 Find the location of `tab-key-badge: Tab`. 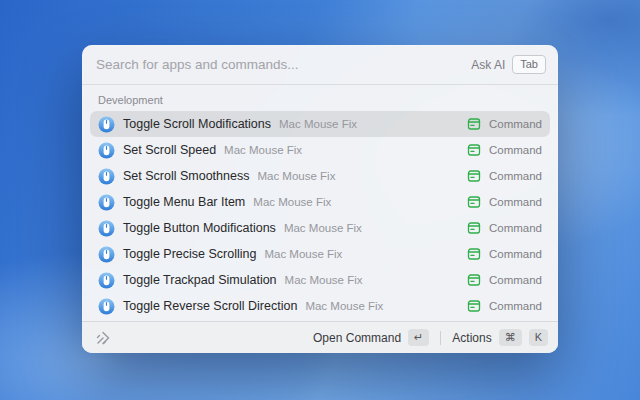

tab-key-badge: Tab is located at coordinates (529, 64).